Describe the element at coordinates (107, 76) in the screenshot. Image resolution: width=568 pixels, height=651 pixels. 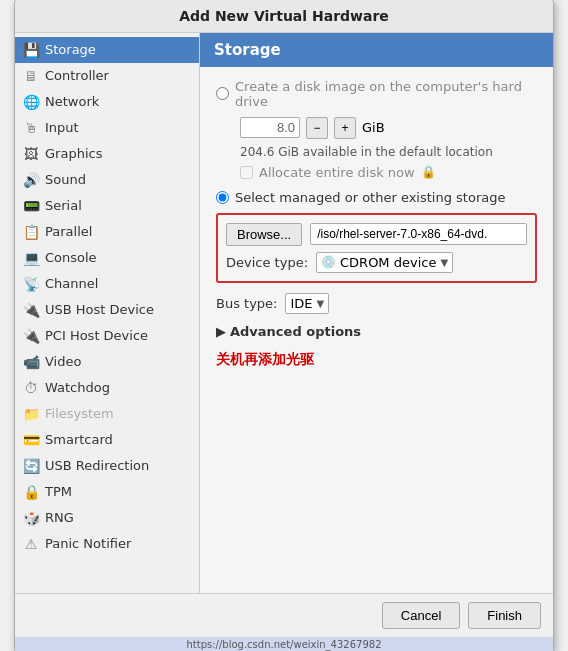
I see `sidebar-item-controller: 🖥 Controller` at that location.